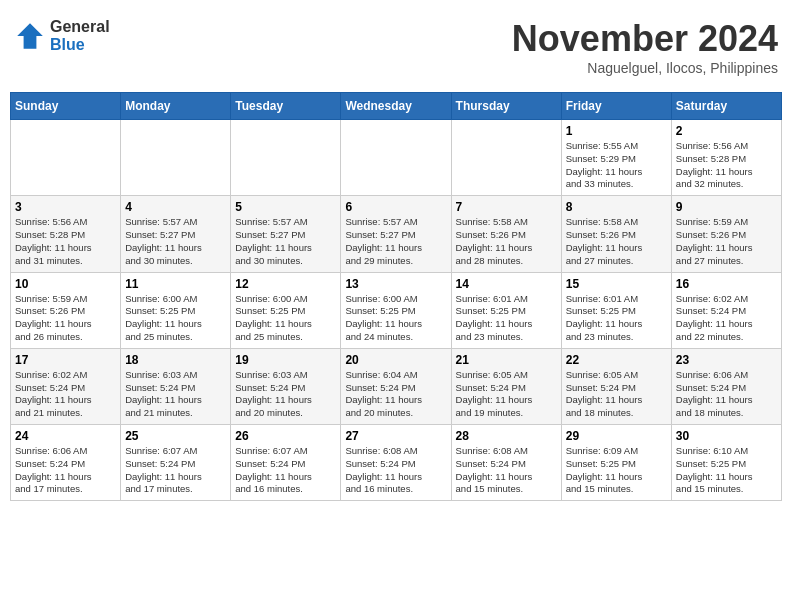 Image resolution: width=792 pixels, height=612 pixels. What do you see at coordinates (616, 470) in the screenshot?
I see `day-info: Sunrise: 6:09 AM Sunset: 5:25 PM Dayligh…` at bounding box center [616, 470].